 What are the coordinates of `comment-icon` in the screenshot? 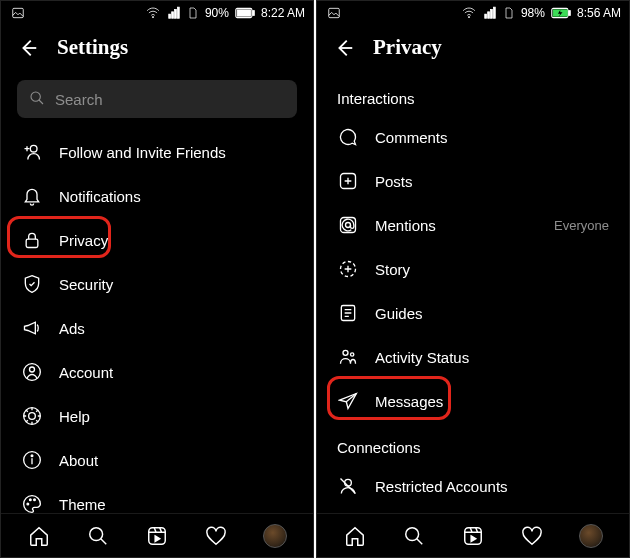 It's located at (348, 137).